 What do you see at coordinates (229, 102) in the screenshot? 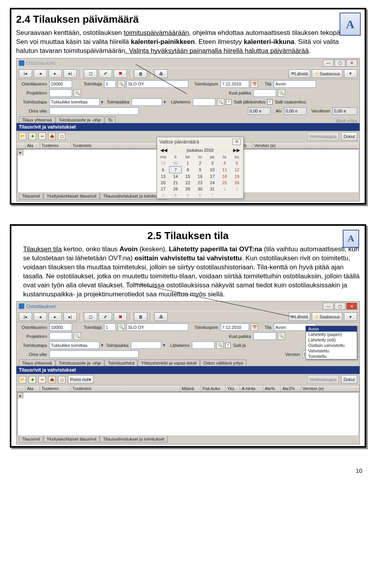
I see `checkbox-jalkitoimitus: ✓` at bounding box center [229, 102].